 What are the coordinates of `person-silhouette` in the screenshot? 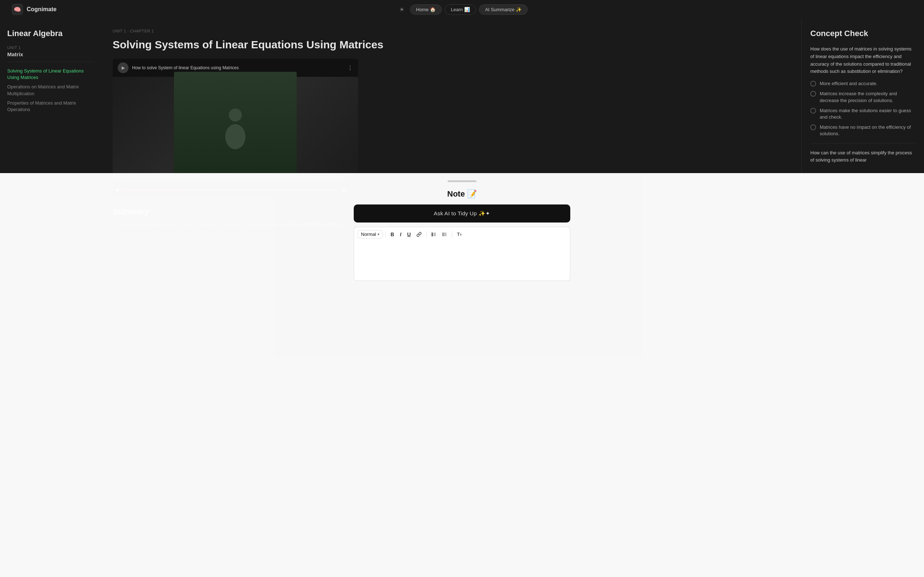 It's located at (235, 127).